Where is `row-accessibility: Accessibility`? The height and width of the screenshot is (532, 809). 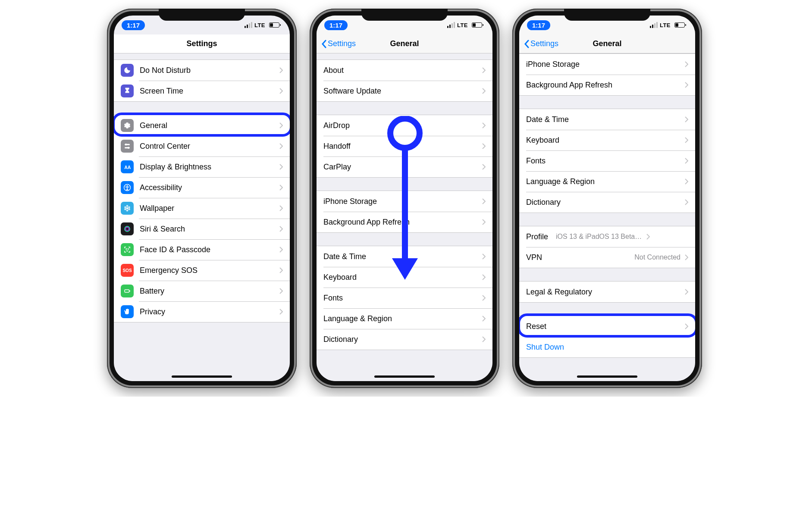
row-accessibility: Accessibility is located at coordinates (202, 188).